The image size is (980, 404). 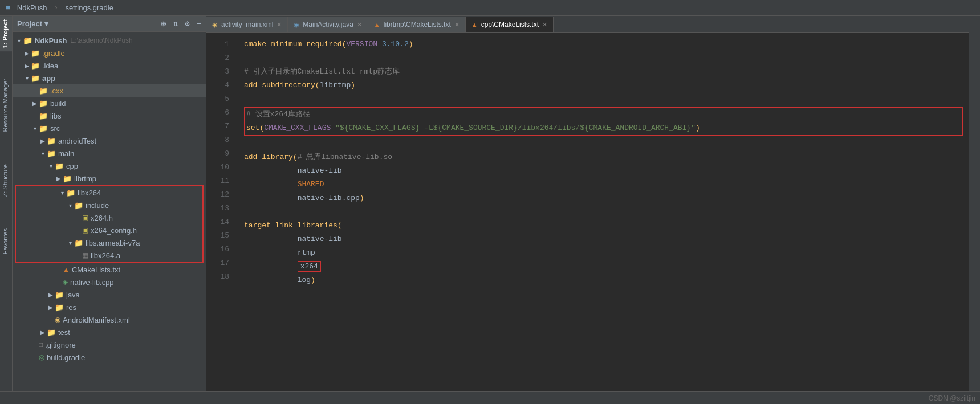 What do you see at coordinates (296, 25) in the screenshot?
I see `tab-icon-java: ◉` at bounding box center [296, 25].